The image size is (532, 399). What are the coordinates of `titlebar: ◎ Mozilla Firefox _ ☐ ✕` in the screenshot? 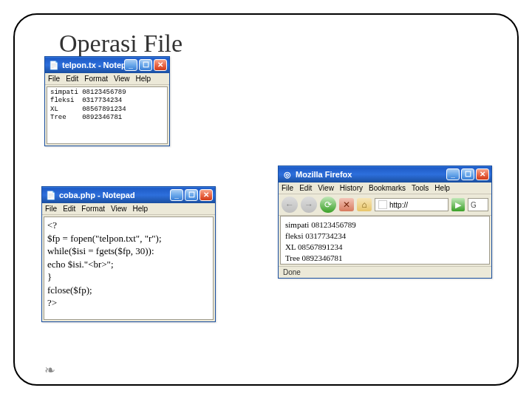 It's located at (385, 174).